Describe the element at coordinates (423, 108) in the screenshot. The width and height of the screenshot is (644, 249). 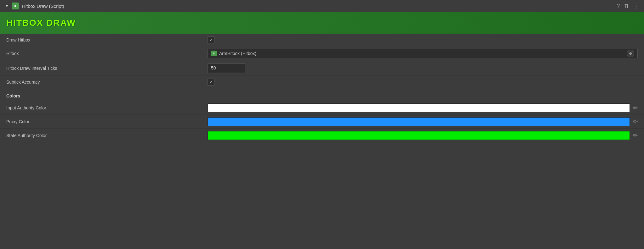
I see `input-authority-color-value: ✏` at that location.